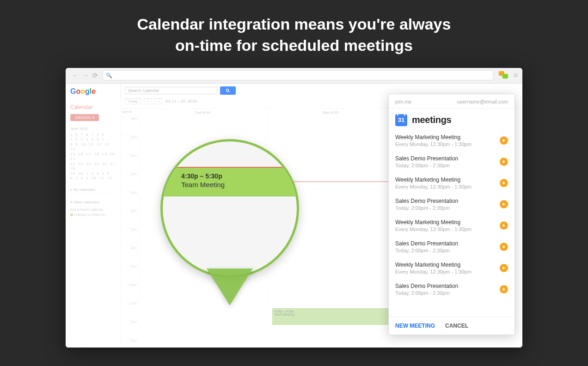  I want to click on browser-chrome-bar: ← → ⟳ 🔍 ≡, so click(294, 76).